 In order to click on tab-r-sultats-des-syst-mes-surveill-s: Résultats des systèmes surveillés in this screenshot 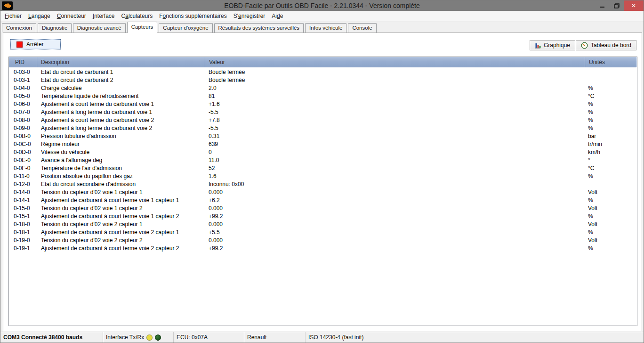, I will do `click(259, 28)`.